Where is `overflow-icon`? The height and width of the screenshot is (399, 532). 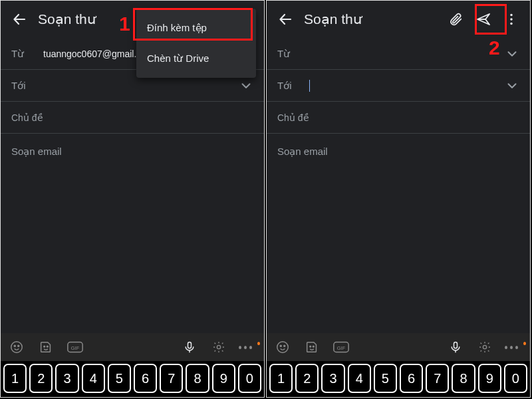
overflow-icon is located at coordinates (511, 19).